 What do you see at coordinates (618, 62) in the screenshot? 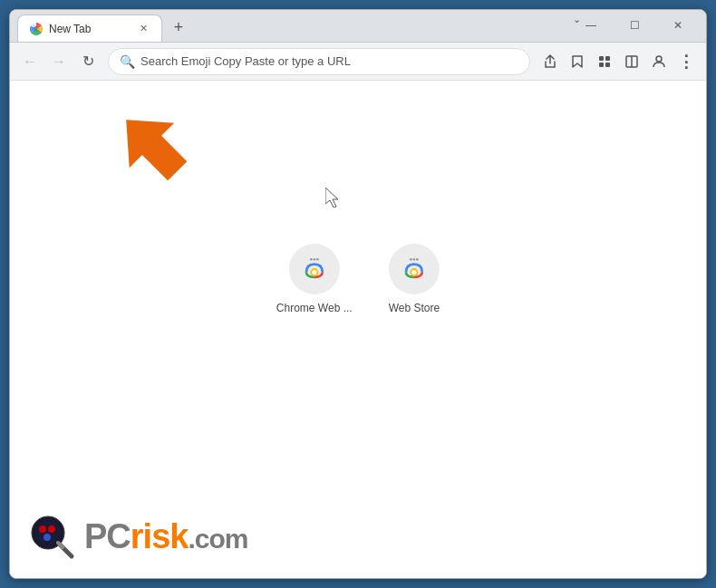
I see `nav-right-icons: ⋮` at bounding box center [618, 62].